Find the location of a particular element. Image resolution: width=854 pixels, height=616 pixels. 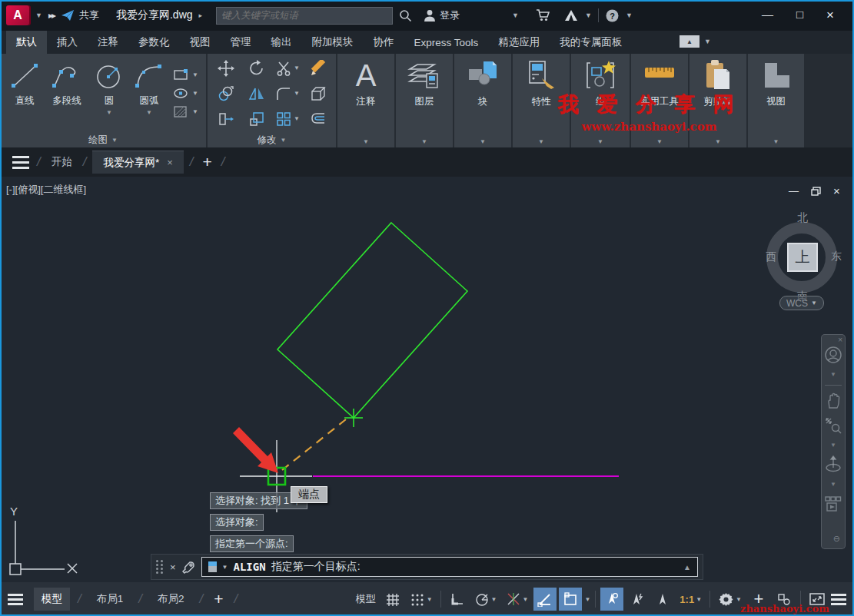

navbar-collapse-icon: ⊖ is located at coordinates (839, 539).